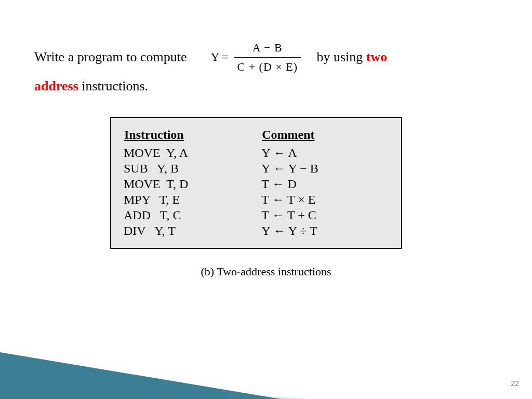 The height and width of the screenshot is (399, 532). Describe the element at coordinates (515, 383) in the screenshot. I see `page-number: 22` at that location.